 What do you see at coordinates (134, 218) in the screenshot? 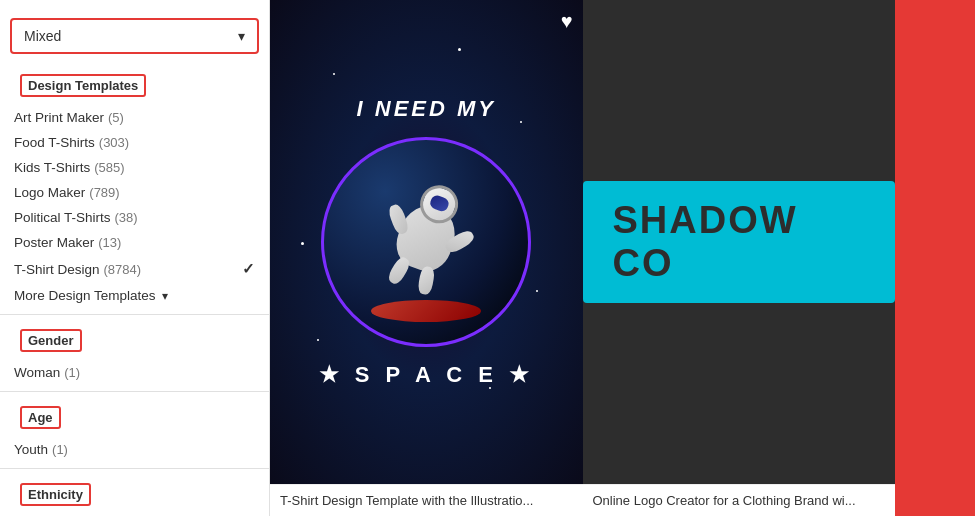
I see `sidebar-item-political-tshirts: Political T-Shirts (38)` at bounding box center [134, 218].